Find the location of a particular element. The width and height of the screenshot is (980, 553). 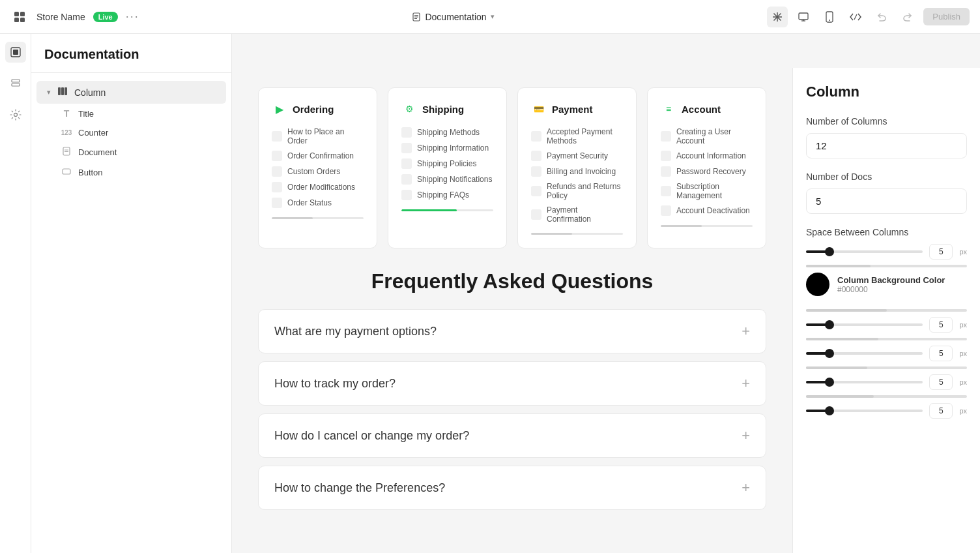

slider-3-unit: px is located at coordinates (963, 353).